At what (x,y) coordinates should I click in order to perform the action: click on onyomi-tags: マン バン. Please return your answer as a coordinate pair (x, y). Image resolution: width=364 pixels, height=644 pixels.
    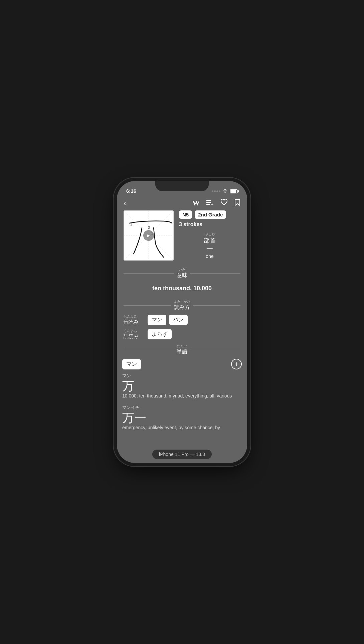
    Looking at the image, I should click on (168, 320).